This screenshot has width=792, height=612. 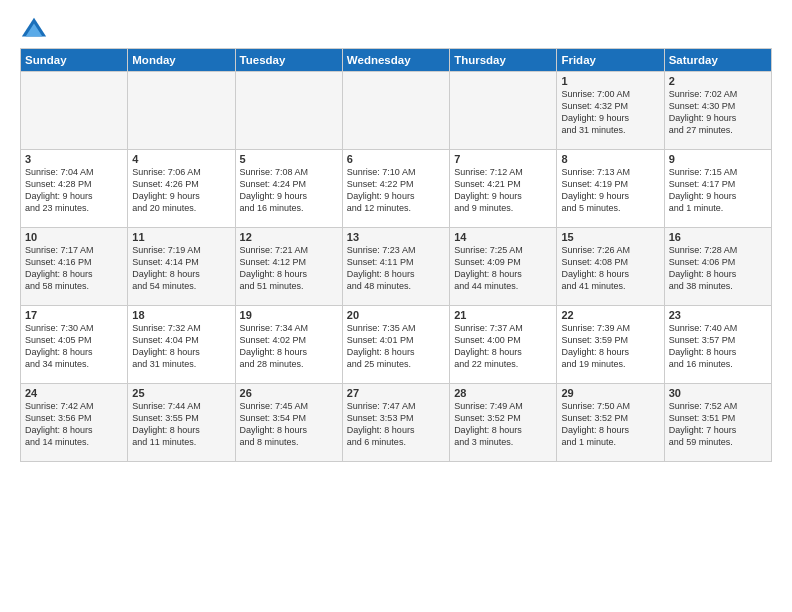 I want to click on day-info: Sunrise: 7:06 AM Sunset: 4:26 PM Dayligh…, so click(x=181, y=190).